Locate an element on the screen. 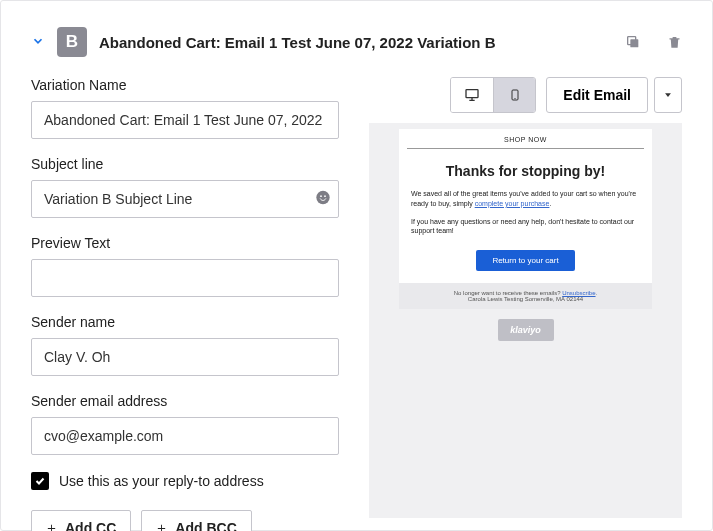  sender-name-input is located at coordinates (185, 357).